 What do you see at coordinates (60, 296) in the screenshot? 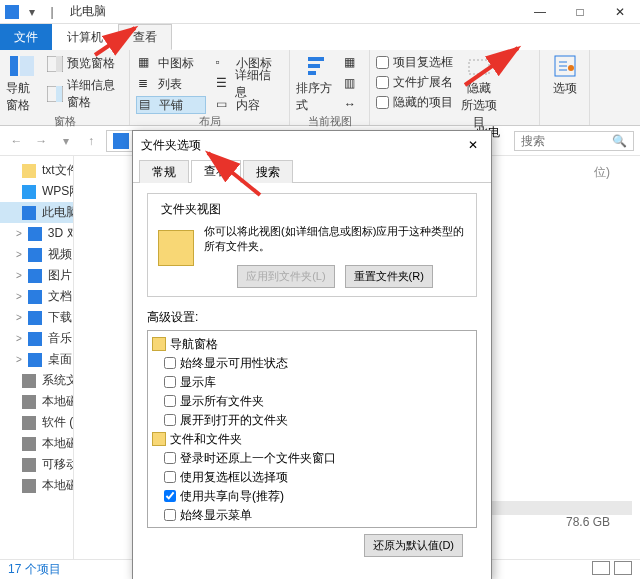
I see `sidebar-item-label: 文档` at bounding box center [60, 296].